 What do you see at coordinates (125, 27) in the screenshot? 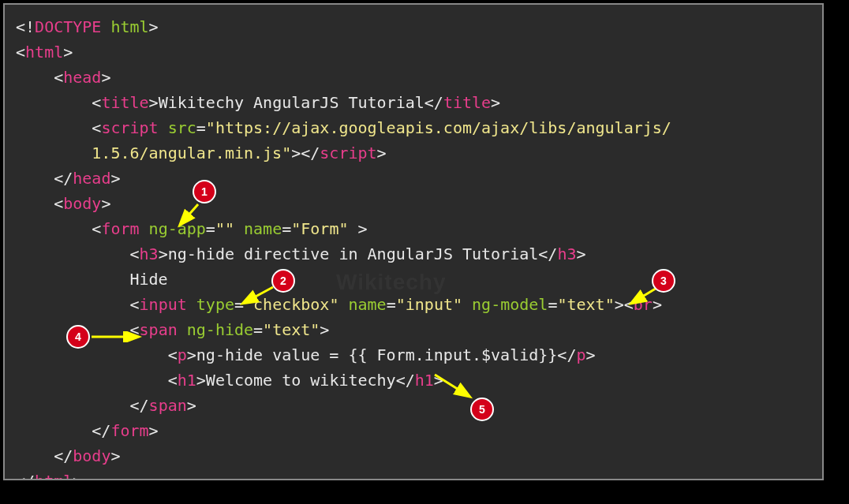
I see `code-txt: html` at bounding box center [125, 27].